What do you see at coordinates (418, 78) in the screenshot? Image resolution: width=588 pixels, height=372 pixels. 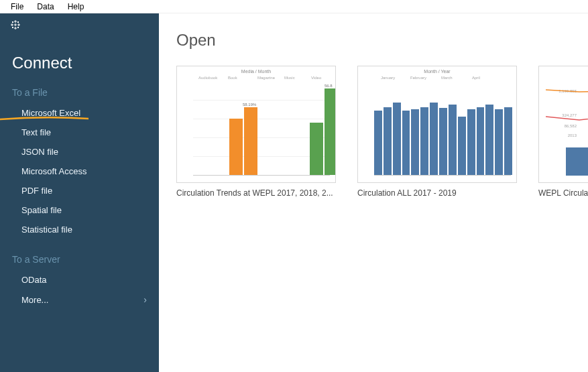 I see `month-label: February` at bounding box center [418, 78].